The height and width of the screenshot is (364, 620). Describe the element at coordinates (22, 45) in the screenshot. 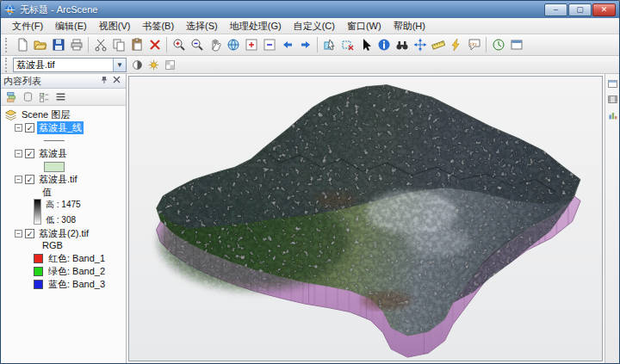

I see `new-button` at that location.